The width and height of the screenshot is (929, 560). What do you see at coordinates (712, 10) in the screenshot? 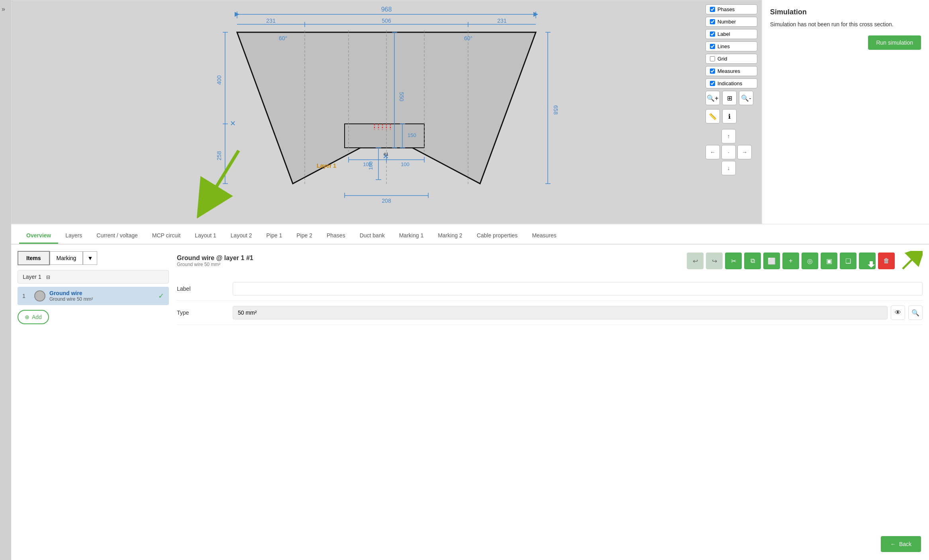
I see `toggle-phases-checkbox` at bounding box center [712, 10].